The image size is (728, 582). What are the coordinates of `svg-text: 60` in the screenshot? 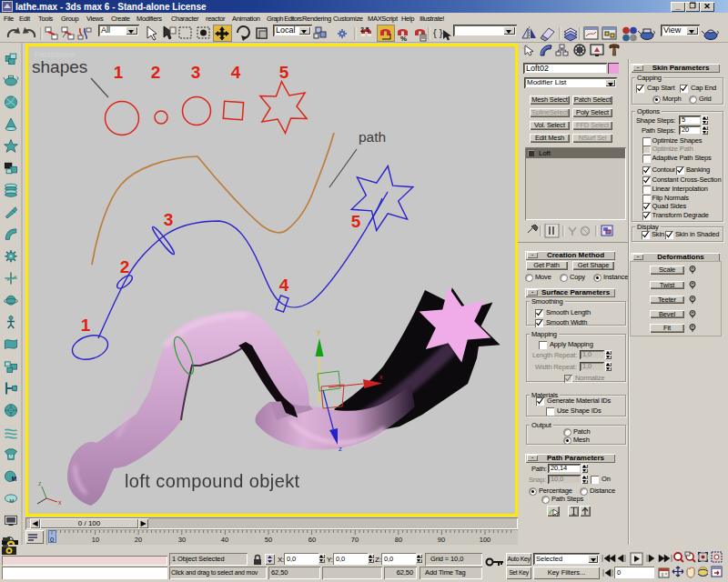 It's located at (312, 540).